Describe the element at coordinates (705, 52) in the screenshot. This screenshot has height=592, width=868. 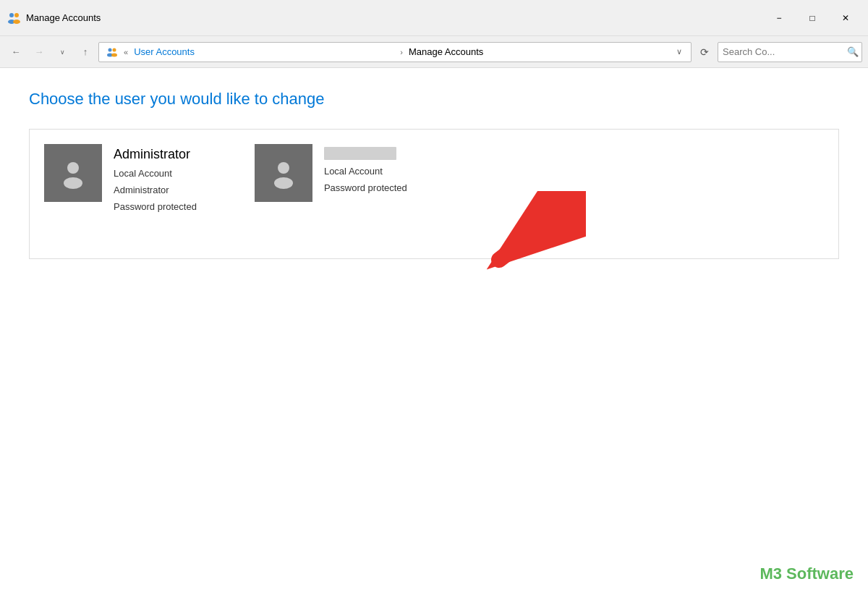
I see `refresh-button: ⟳` at that location.